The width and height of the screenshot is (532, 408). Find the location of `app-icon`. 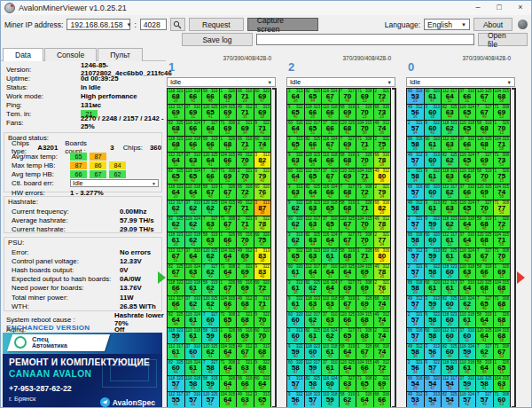

app-icon is located at coordinates (10, 8).